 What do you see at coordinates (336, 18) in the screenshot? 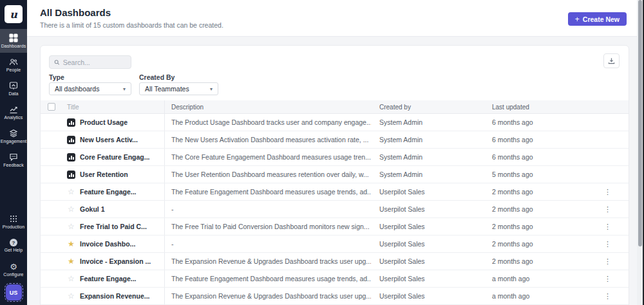
I see `page-header: All Dashboards There is a limit of 15 cu…` at bounding box center [336, 18].